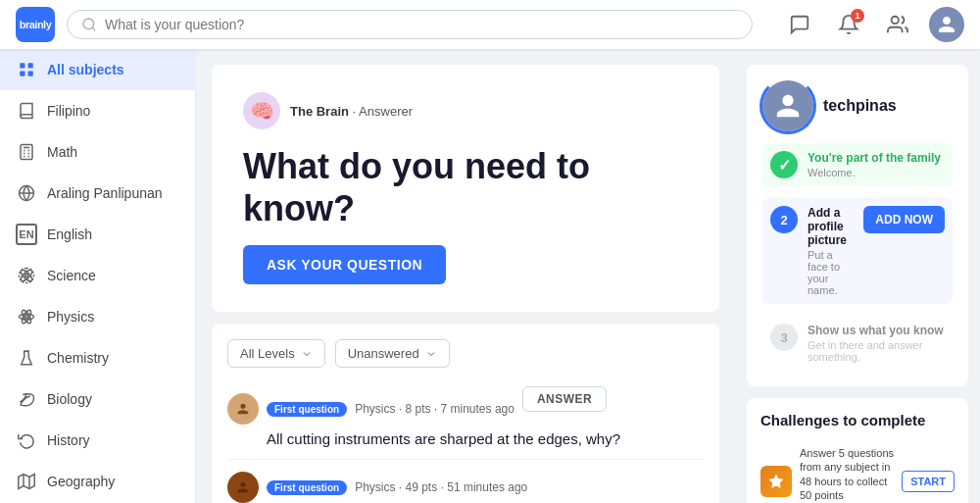  Describe the element at coordinates (276, 353) in the screenshot. I see `level-filter-dropdown: All Levels` at that location.